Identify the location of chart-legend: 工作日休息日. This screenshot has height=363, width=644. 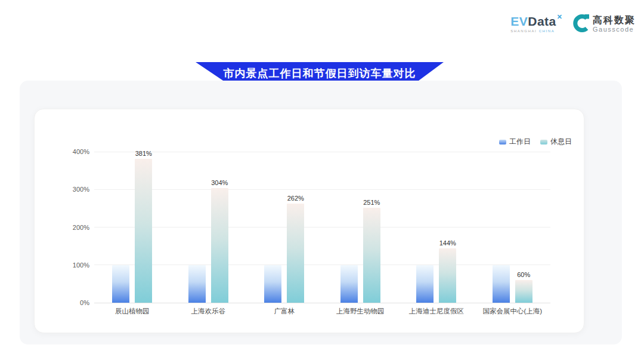
(535, 142).